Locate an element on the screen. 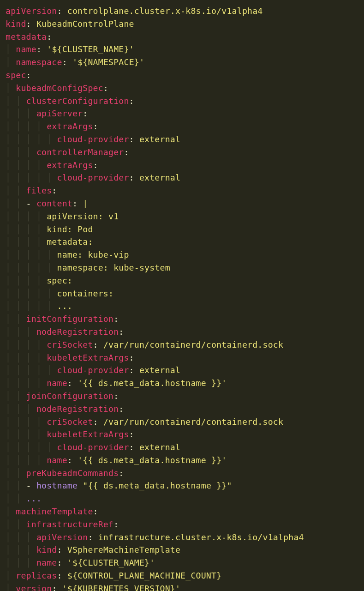 This screenshot has height=591, width=364. yaml-literal: namespace: kube-system is located at coordinates (113, 268).